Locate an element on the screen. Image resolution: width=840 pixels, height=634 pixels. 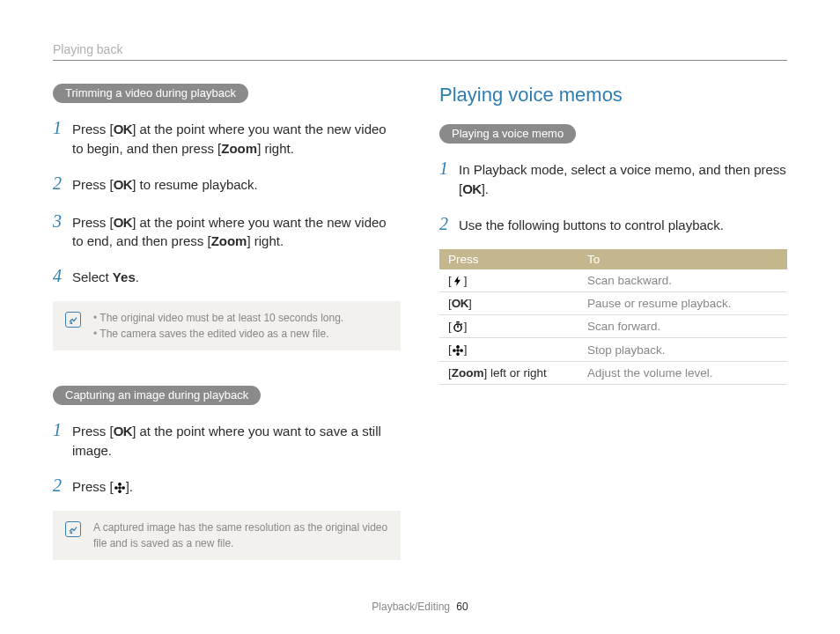
controls-table: Press To []Scan backward.[OK]Pause or re… is located at coordinates (613, 317).